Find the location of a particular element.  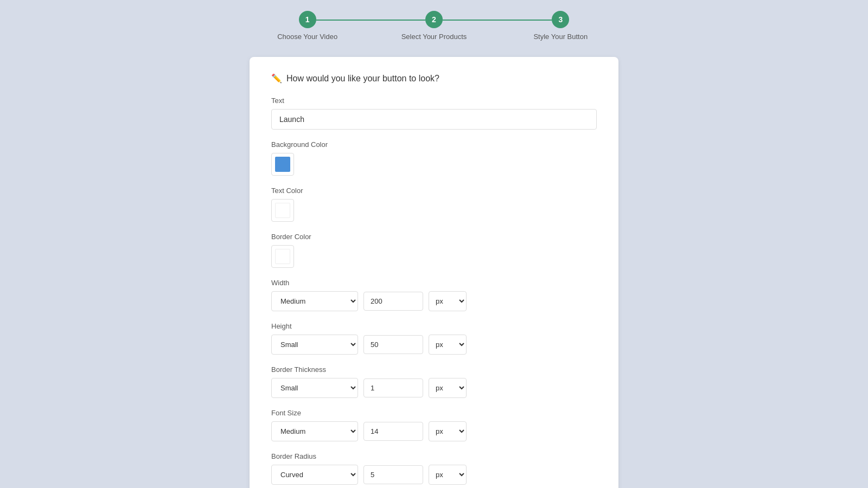

font-size-number-input is located at coordinates (393, 432).